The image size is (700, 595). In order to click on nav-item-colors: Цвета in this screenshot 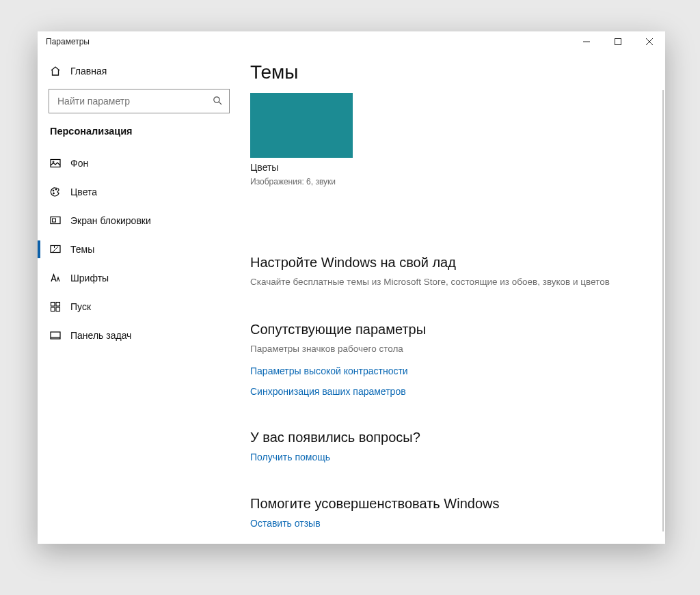, I will do `click(139, 192)`.